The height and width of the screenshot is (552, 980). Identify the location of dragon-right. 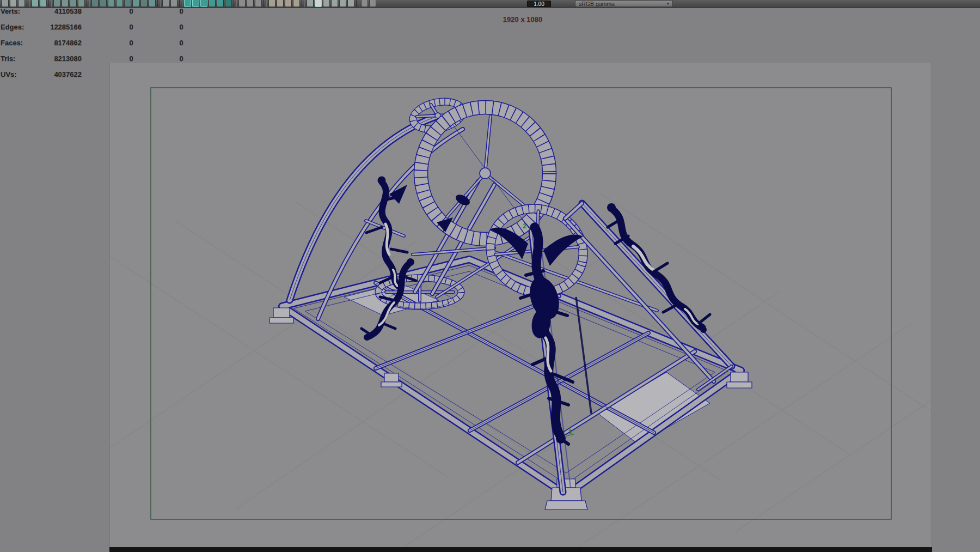
(659, 268).